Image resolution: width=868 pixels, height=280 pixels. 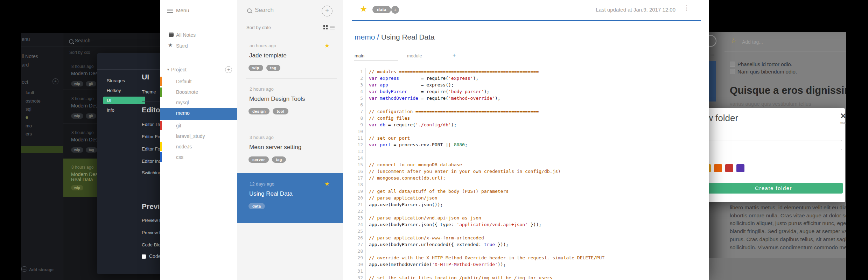 I want to click on paragraph-line: libero mattis metus, id elementum velit …, so click(x=788, y=208).